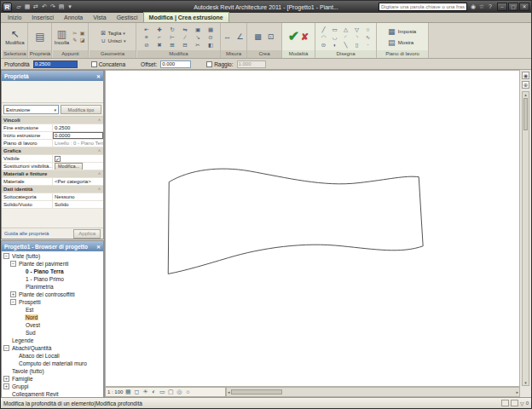  I want to click on chain-checkbox, so click(94, 65).